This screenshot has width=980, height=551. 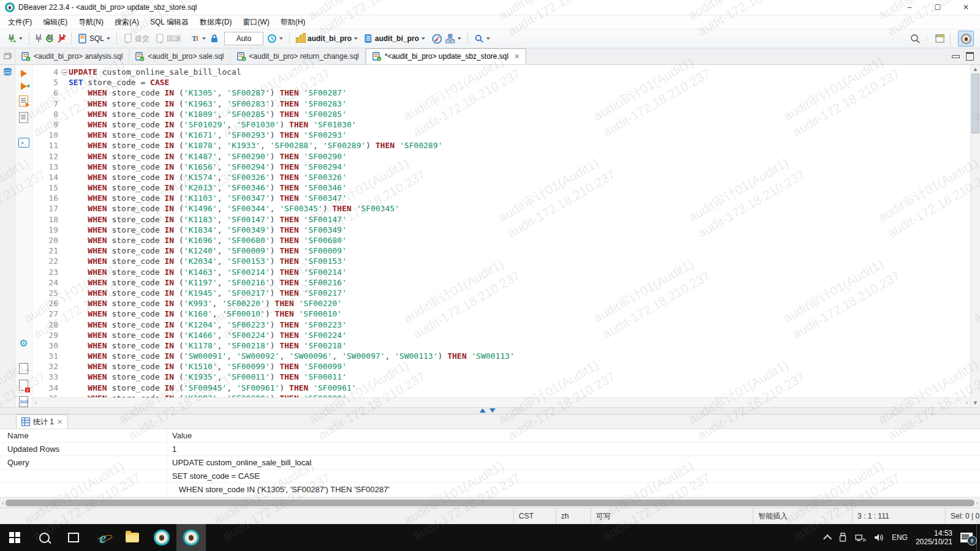 What do you see at coordinates (216, 22) in the screenshot?
I see `menu-item-5: 数据库(D)` at bounding box center [216, 22].